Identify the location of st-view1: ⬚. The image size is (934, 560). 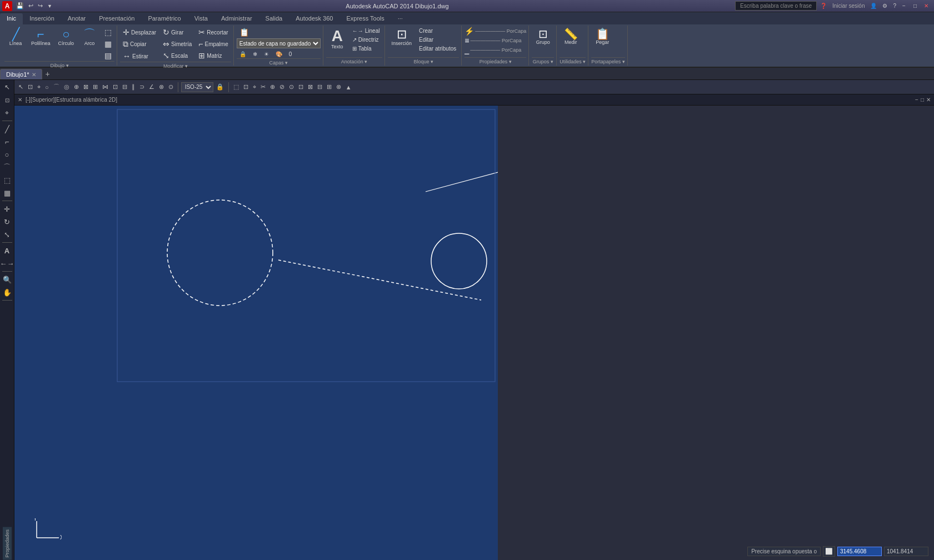
(236, 87).